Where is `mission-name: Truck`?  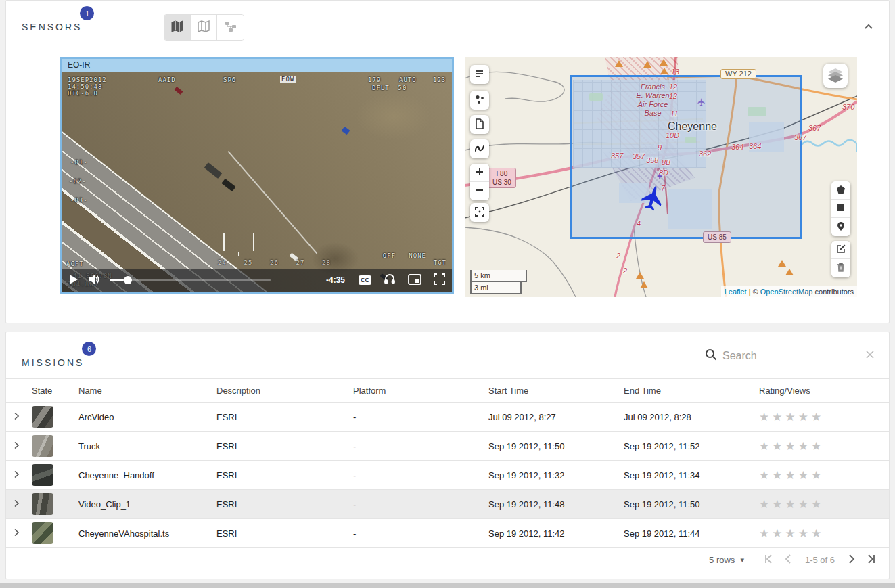
mission-name: Truck is located at coordinates (142, 447).